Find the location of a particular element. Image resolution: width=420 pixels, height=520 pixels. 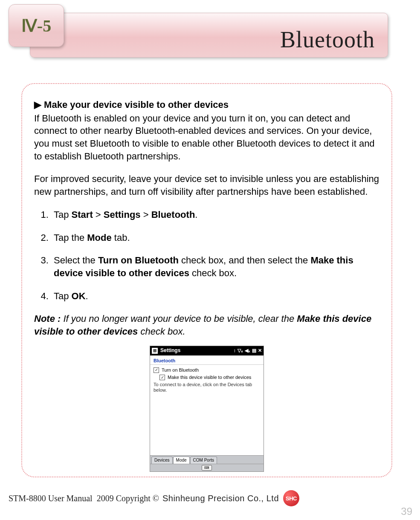

step-text: Select the is located at coordinates (76, 260).